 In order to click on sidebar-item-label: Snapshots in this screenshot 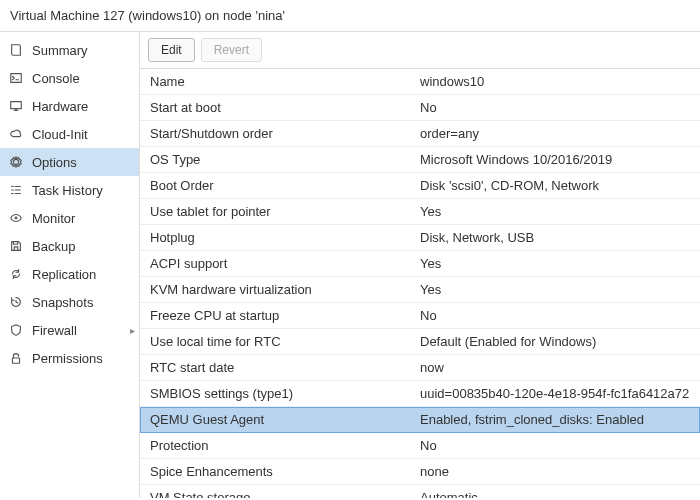, I will do `click(62, 302)`.